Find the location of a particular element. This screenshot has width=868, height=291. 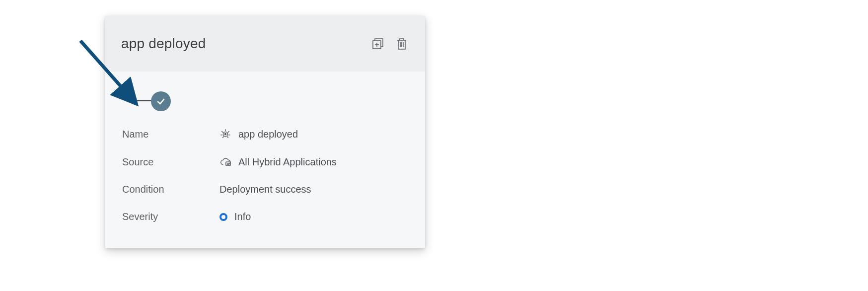

duplicate-button is located at coordinates (378, 44).